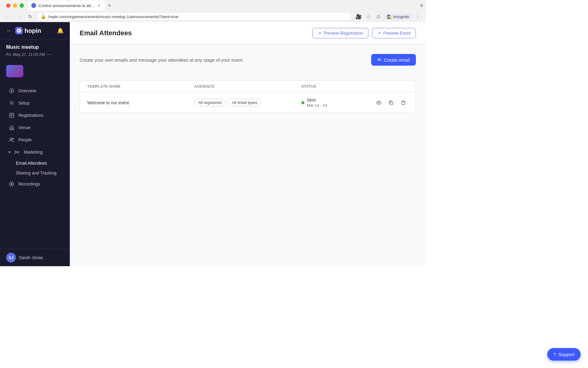  I want to click on sidebar-item-registrations: Registrations, so click(35, 115).